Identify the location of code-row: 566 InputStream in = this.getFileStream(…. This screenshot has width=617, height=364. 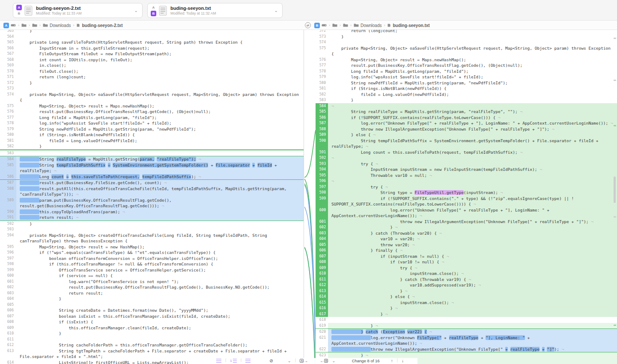
(152, 48).